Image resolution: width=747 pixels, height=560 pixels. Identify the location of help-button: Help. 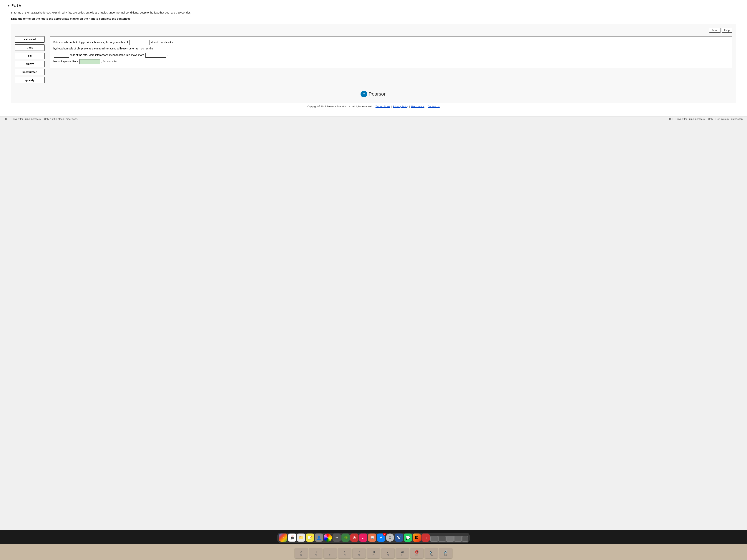
(727, 30).